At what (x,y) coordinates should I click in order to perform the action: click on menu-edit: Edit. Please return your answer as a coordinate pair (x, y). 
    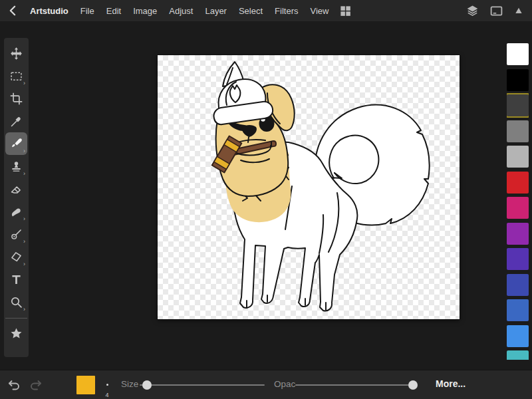
    Looking at the image, I should click on (114, 11).